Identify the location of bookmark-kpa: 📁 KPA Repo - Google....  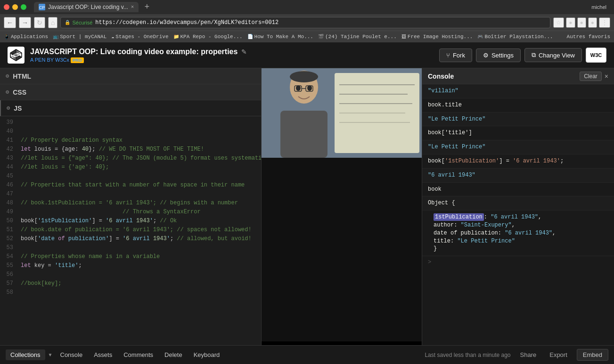
(208, 37).